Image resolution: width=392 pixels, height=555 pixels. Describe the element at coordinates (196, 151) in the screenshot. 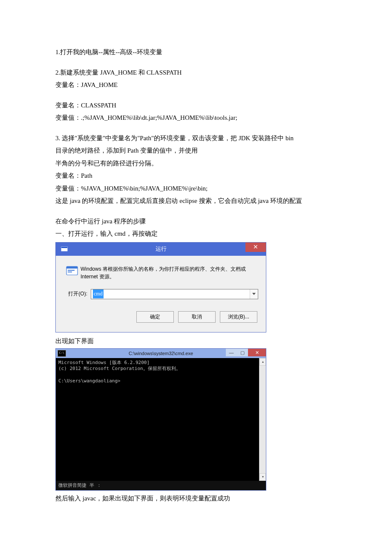

I see `step3-line2: 目录的绝对路径，添加到 Path 变量的值中，并使用` at that location.